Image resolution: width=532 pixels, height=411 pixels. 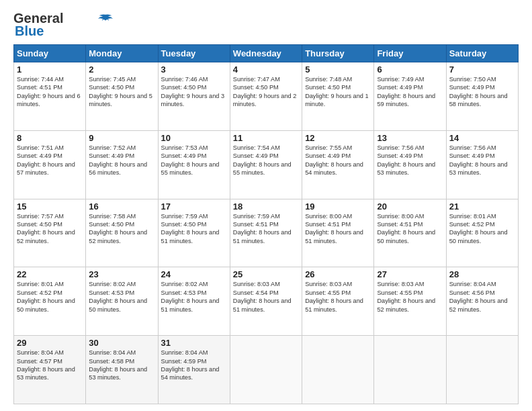 I want to click on cell-content: Sunrise: 8:04 AMSunset: 4:58 PMDaylight:…, so click(x=118, y=365).